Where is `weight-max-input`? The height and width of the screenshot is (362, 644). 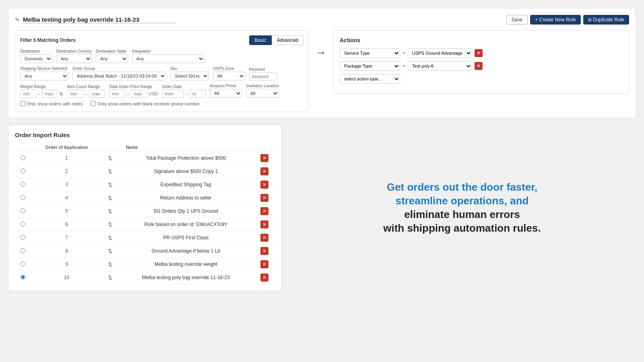 weight-max-input is located at coordinates (50, 94).